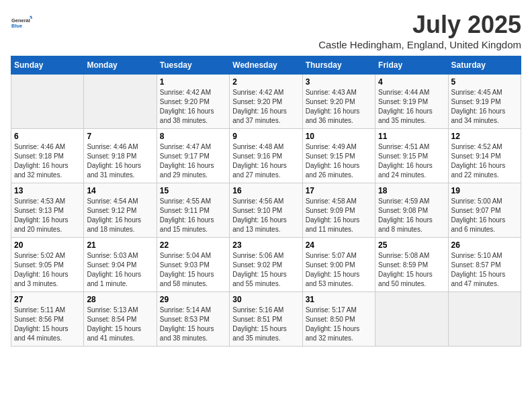 The width and height of the screenshot is (532, 411). What do you see at coordinates (21, 23) in the screenshot?
I see `logo: General Blue` at bounding box center [21, 23].